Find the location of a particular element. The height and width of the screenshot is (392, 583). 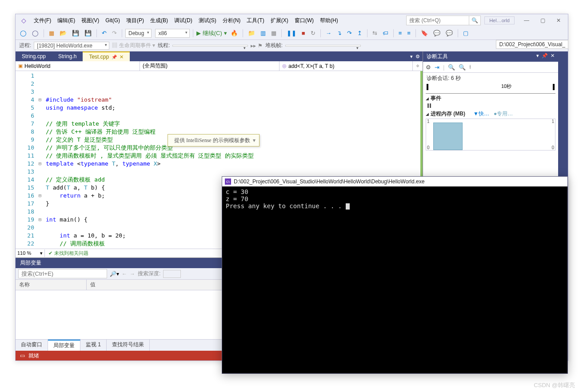

redo-icon: ↷ is located at coordinates (115, 33).